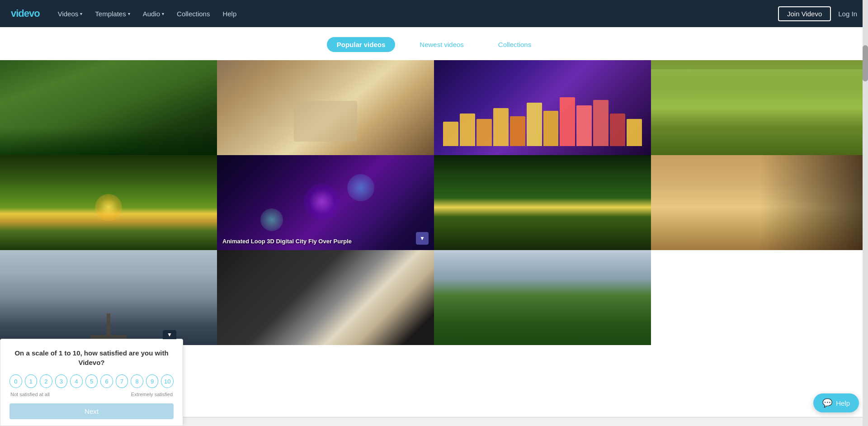  What do you see at coordinates (442, 44) in the screenshot?
I see `tab-newest-videos: Newest videos` at bounding box center [442, 44].